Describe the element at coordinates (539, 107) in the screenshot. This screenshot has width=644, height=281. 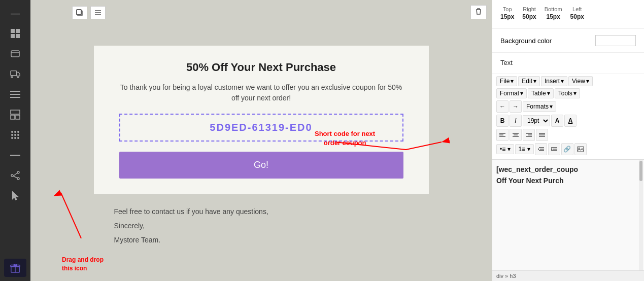
I see `formats-dropdown: Formats ▾` at that location.